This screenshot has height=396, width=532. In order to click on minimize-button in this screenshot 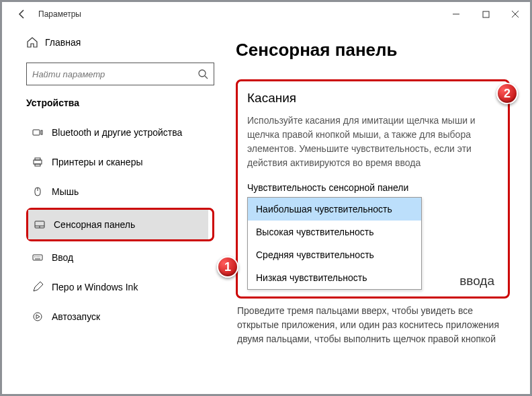, I will do `click(456, 14)`.